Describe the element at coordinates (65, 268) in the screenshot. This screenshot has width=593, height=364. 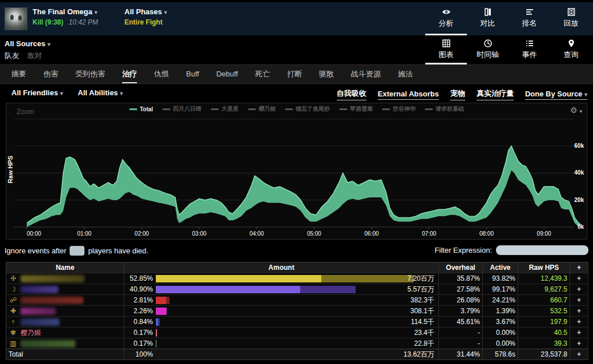
I see `column-header-Name: Name` at that location.